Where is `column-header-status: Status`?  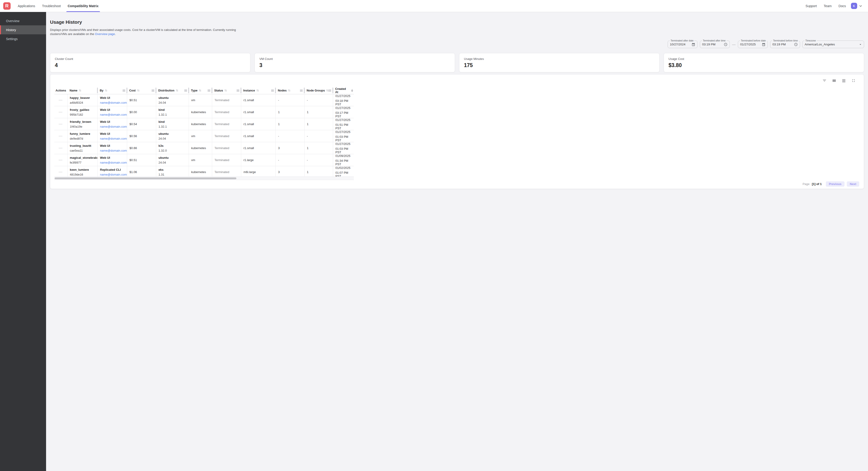 column-header-status: Status is located at coordinates (226, 90).